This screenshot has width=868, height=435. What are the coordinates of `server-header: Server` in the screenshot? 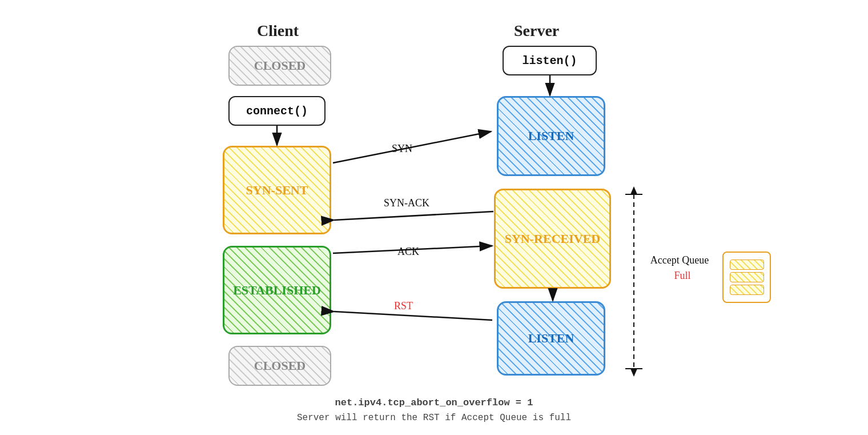 It's located at (537, 31).